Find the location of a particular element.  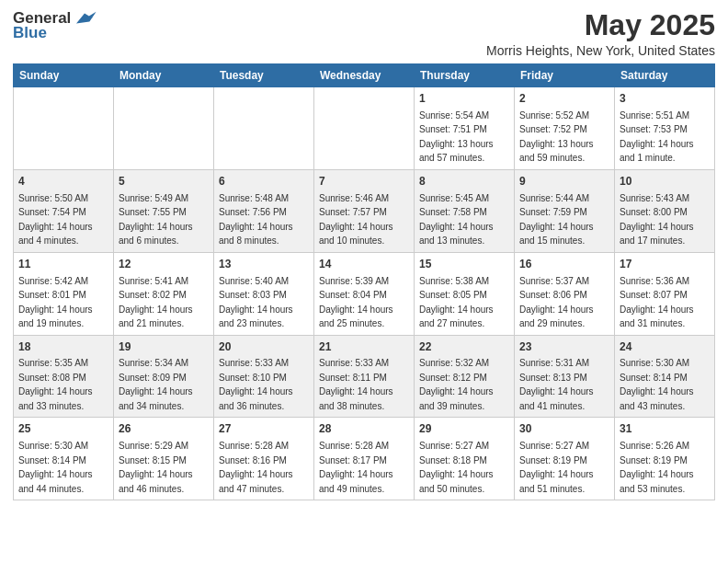

day-info: Sunrise: 5:50 AM Sunset: 7:54 PM Dayligh… is located at coordinates (55, 220).